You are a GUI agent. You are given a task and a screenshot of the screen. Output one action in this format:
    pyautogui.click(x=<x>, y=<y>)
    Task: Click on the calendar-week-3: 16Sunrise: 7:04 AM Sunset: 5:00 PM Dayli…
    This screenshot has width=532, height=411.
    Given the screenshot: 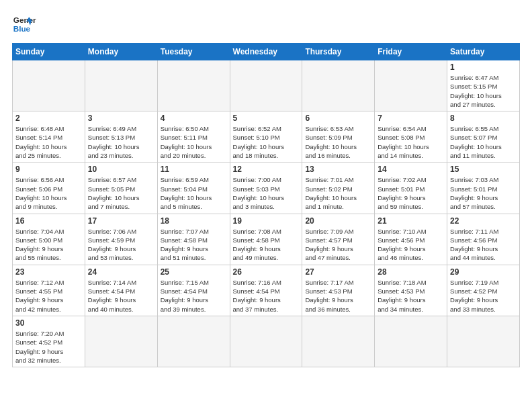 What is the action you would take?
    pyautogui.click(x=266, y=239)
    